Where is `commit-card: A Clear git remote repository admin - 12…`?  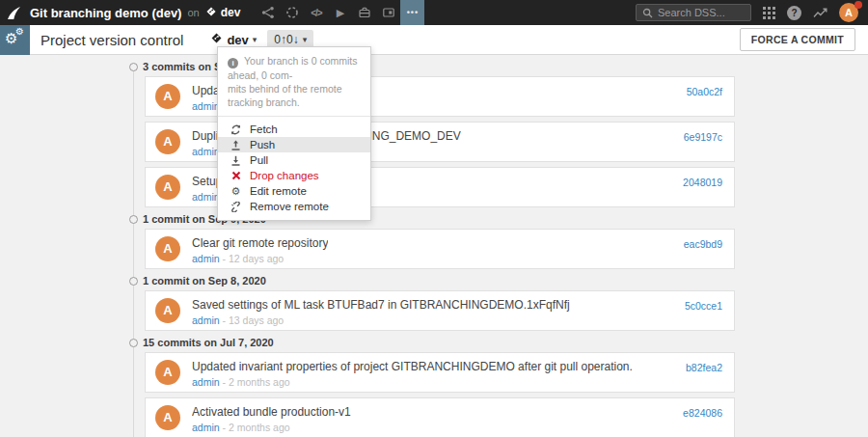 commit-card: A Clear git remote repository admin - 12… is located at coordinates (440, 249).